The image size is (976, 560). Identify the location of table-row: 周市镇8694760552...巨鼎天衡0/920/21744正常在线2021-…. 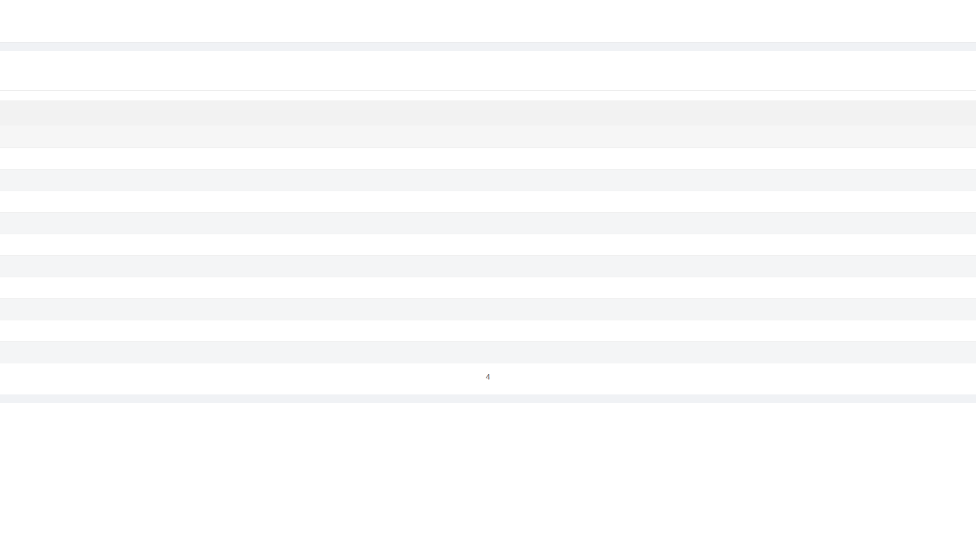
(488, 201).